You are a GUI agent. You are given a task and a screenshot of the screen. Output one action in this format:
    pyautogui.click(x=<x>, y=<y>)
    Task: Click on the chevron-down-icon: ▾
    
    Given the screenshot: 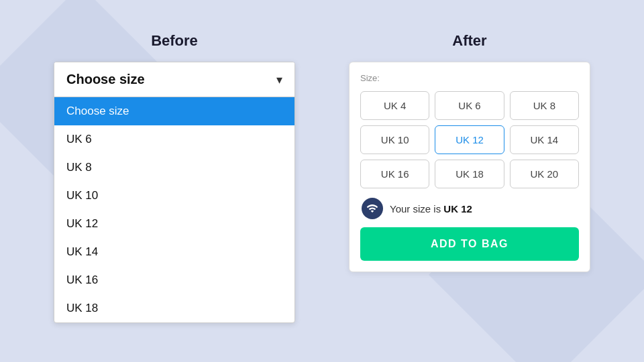 What is the action you would take?
    pyautogui.click(x=279, y=80)
    